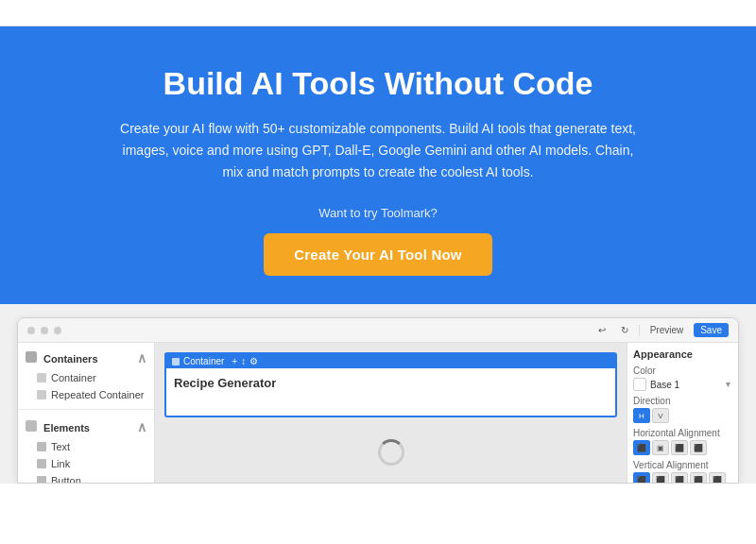 This screenshot has height=544, width=756. I want to click on containers-icon, so click(31, 357).